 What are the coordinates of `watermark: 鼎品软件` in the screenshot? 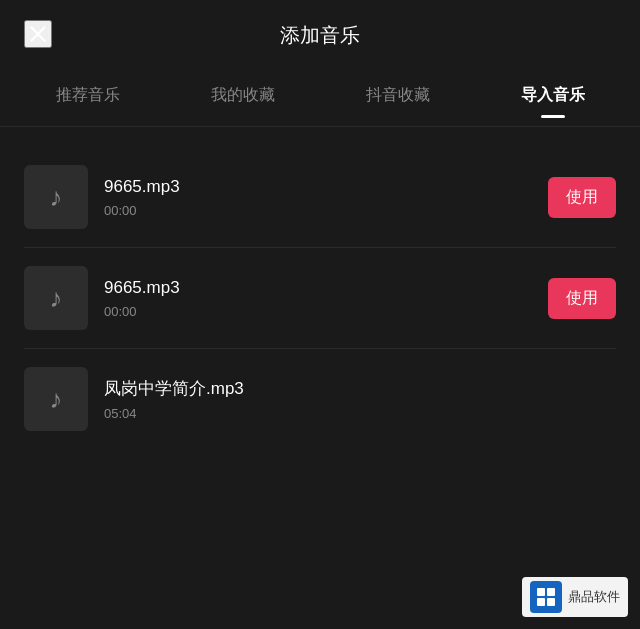 It's located at (575, 597).